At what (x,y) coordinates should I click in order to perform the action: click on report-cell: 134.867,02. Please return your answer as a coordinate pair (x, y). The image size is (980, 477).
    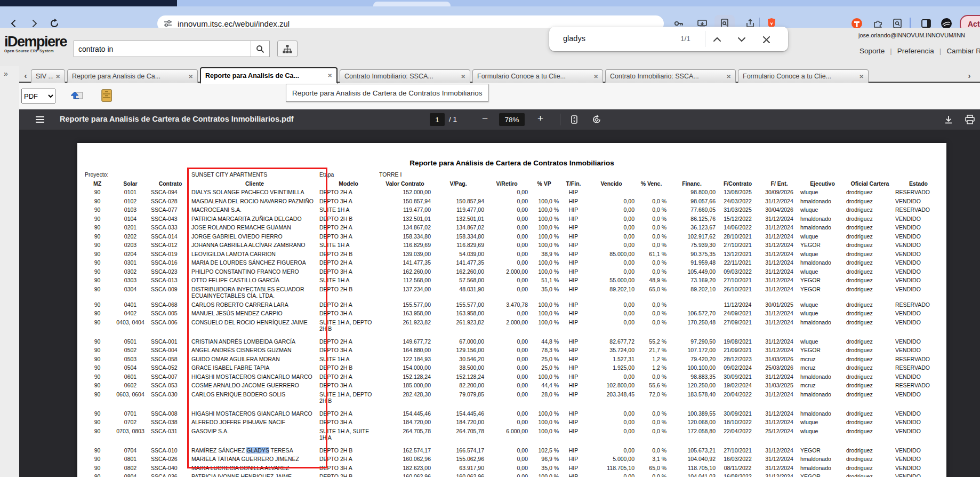
    Looking at the image, I should click on (406, 227).